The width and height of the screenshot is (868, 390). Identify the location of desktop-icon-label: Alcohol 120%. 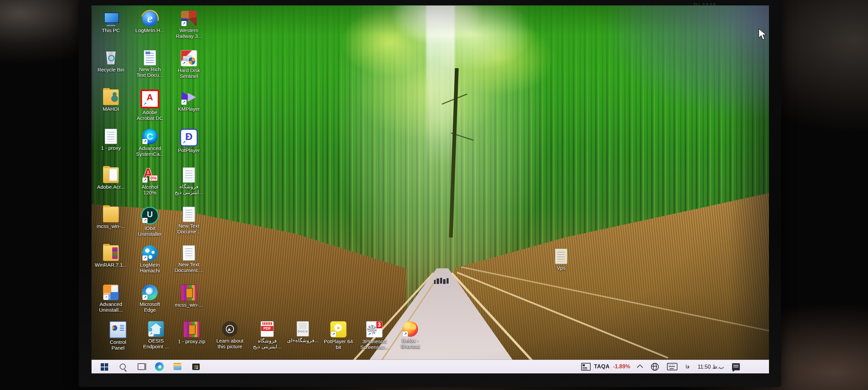
(150, 190).